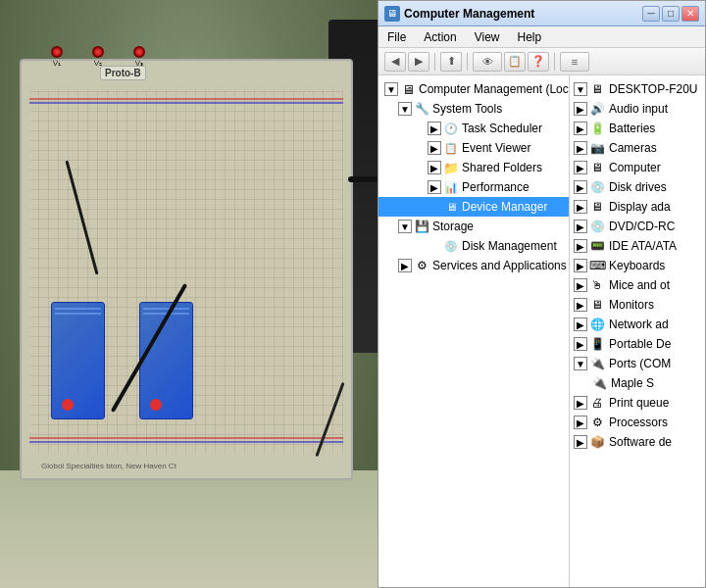 The height and width of the screenshot is (588, 706). Describe the element at coordinates (575, 62) in the screenshot. I see `view-button: ≡` at that location.